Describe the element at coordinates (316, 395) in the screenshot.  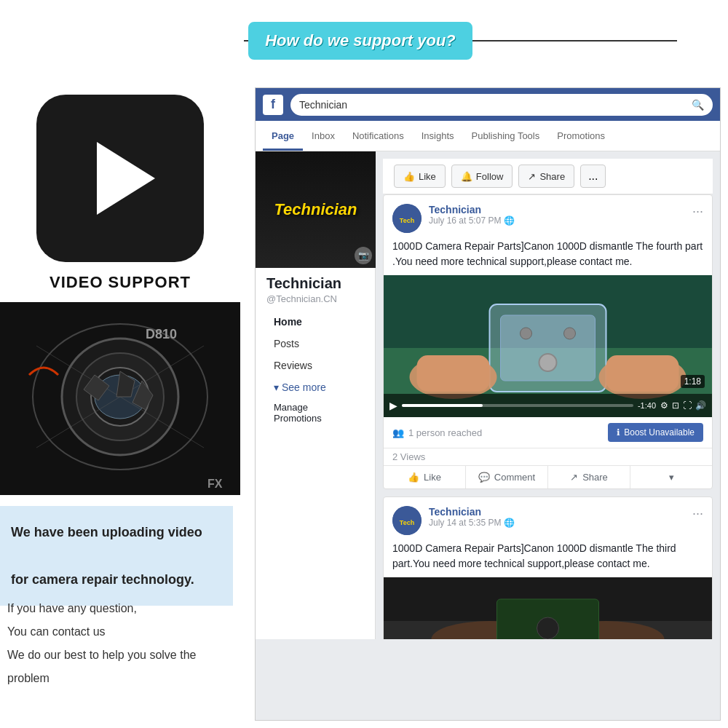
I see `fb-sidebar: Technician 📷 Technician @Technician.CN H…` at that location.